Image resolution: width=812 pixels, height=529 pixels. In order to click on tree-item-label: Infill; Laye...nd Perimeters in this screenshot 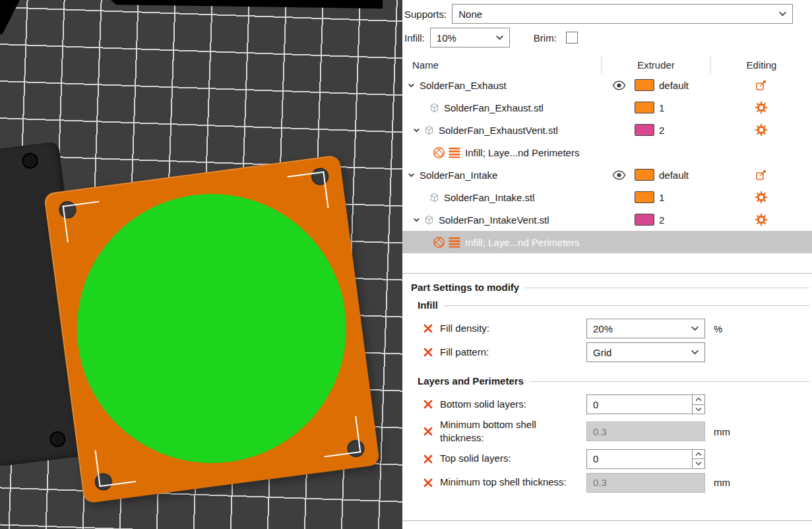, I will do `click(522, 153)`.